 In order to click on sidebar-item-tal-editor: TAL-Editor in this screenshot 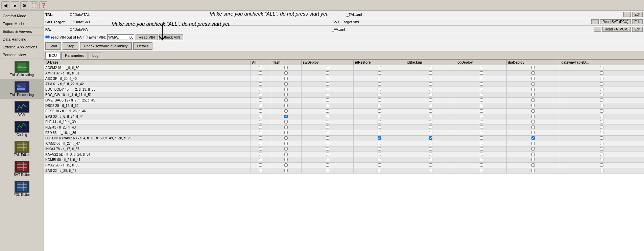, I will do `click(22, 149)`.